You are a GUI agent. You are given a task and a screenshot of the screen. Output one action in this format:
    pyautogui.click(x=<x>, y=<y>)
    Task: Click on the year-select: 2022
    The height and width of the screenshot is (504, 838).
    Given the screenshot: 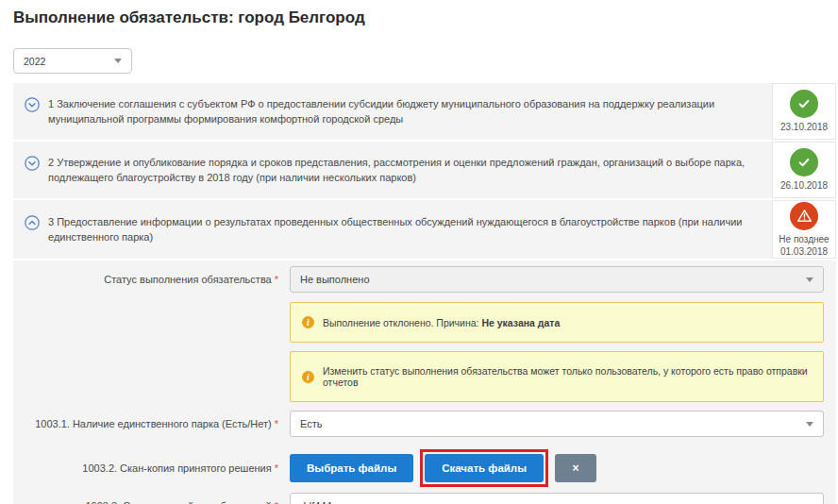 What is the action you would take?
    pyautogui.click(x=73, y=60)
    